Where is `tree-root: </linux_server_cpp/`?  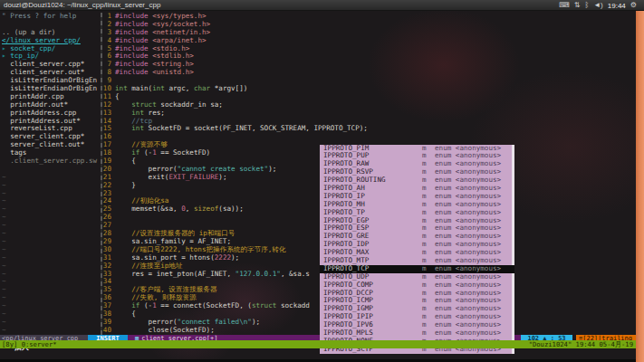 tree-root: </linux_server_cpp/ is located at coordinates (51, 42).